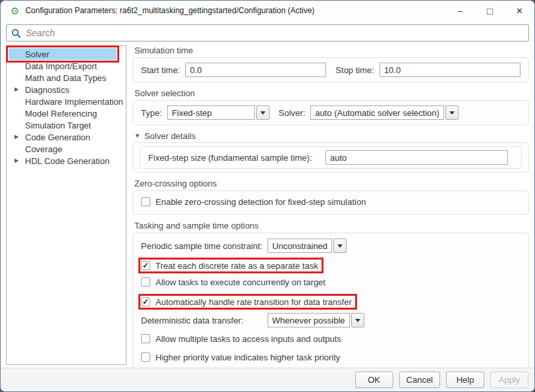  Describe the element at coordinates (420, 379) in the screenshot. I see `cancel-button: Cancel` at that location.